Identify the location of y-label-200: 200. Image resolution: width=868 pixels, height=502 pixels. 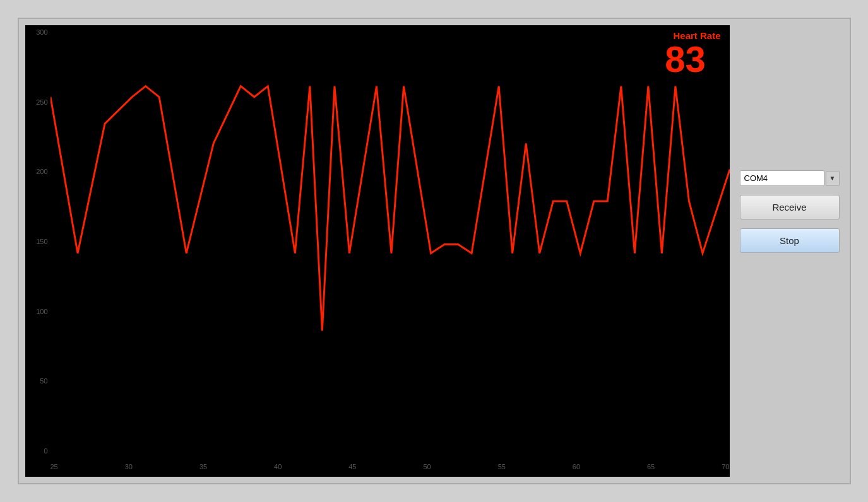
(37, 172).